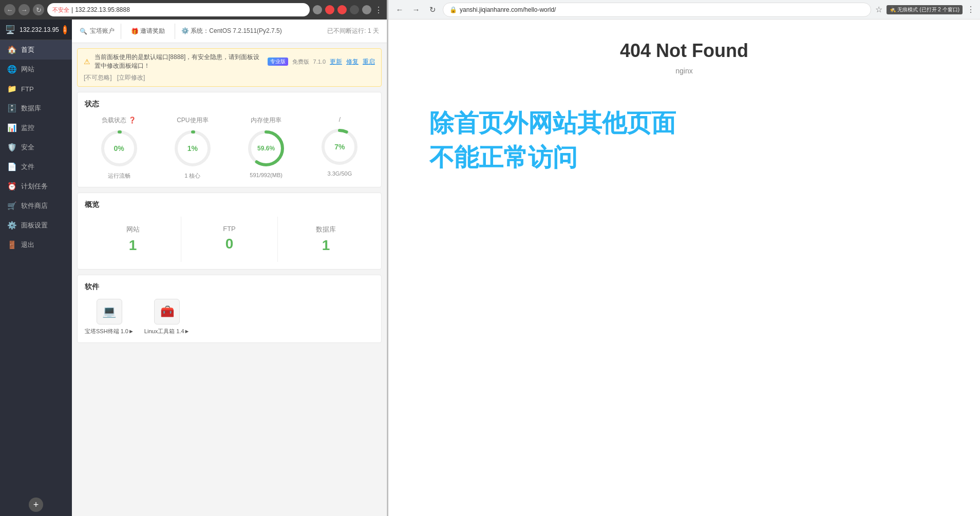  What do you see at coordinates (12, 206) in the screenshot?
I see `store-icon: 🛒` at bounding box center [12, 206].